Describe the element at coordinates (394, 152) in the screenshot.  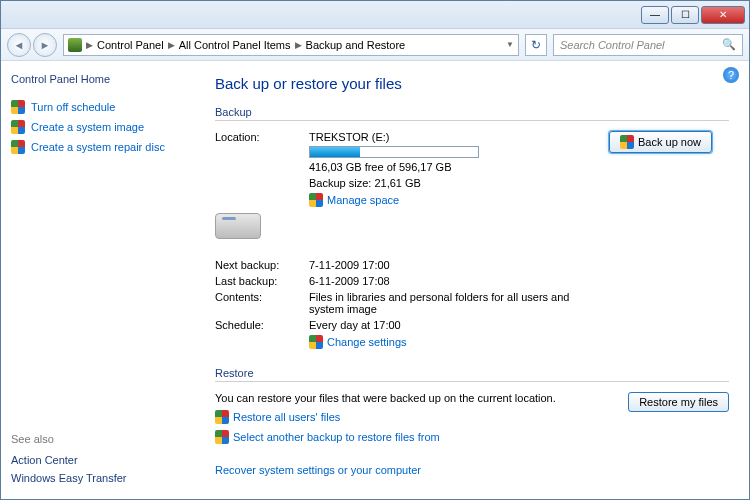
I see `disk-usage-bar` at that location.